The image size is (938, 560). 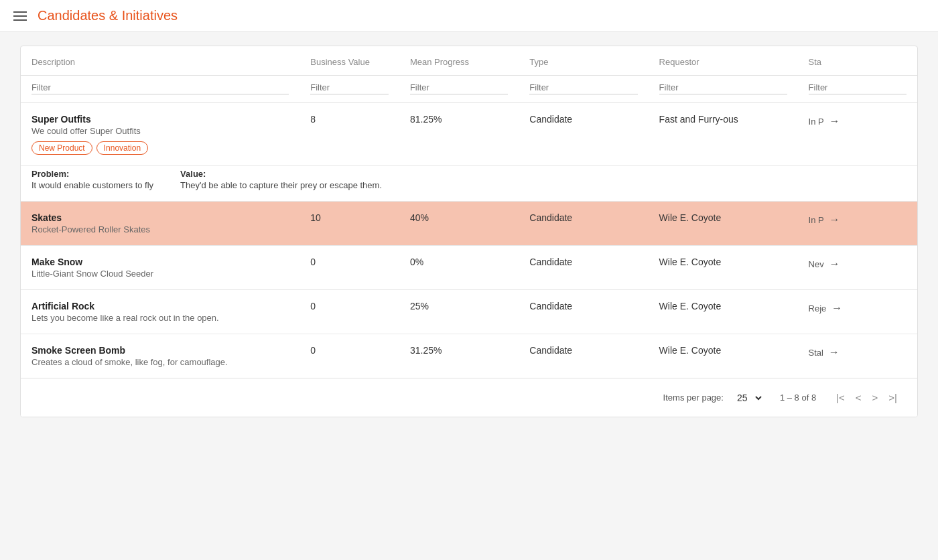 What do you see at coordinates (160, 61) in the screenshot?
I see `col-description: Description` at bounding box center [160, 61].